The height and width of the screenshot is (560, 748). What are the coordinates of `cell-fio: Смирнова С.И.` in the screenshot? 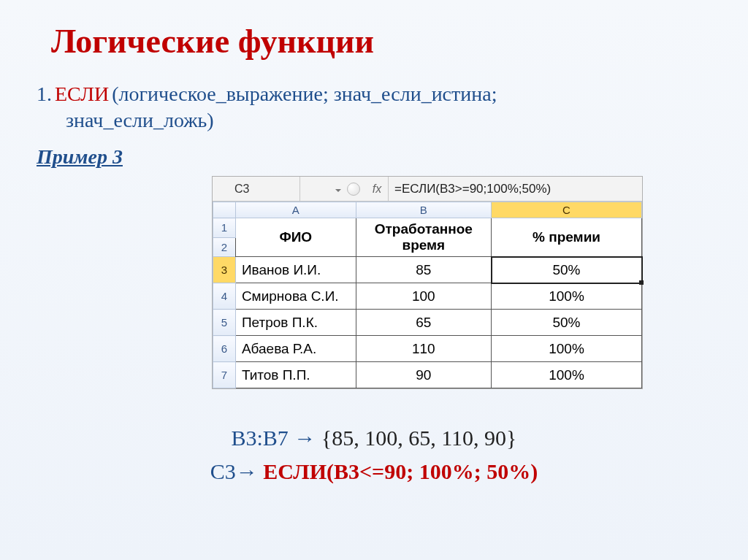 It's located at (295, 296).